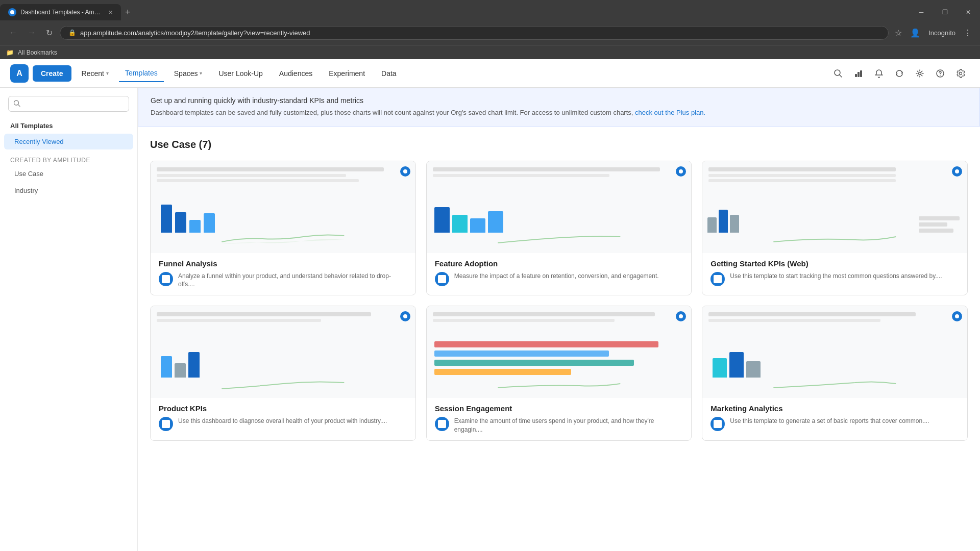 The image size is (980, 551). What do you see at coordinates (52, 73) in the screenshot?
I see `create-button: Create` at bounding box center [52, 73].